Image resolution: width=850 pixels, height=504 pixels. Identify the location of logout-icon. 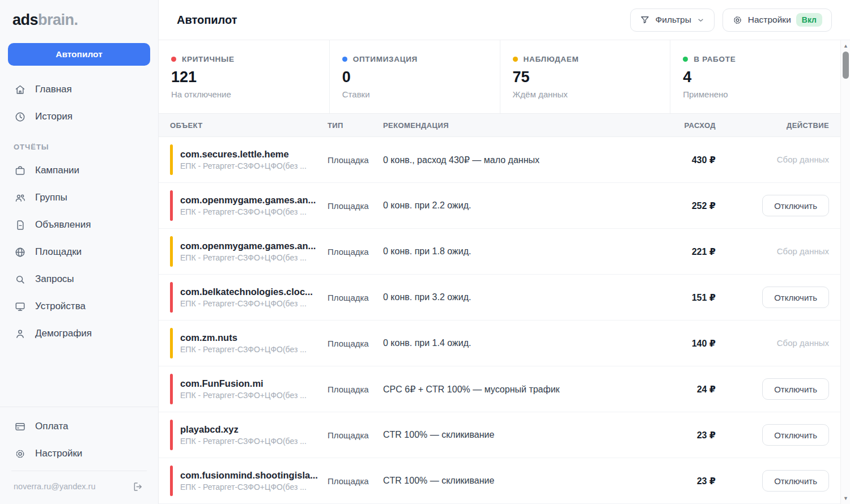
(138, 486).